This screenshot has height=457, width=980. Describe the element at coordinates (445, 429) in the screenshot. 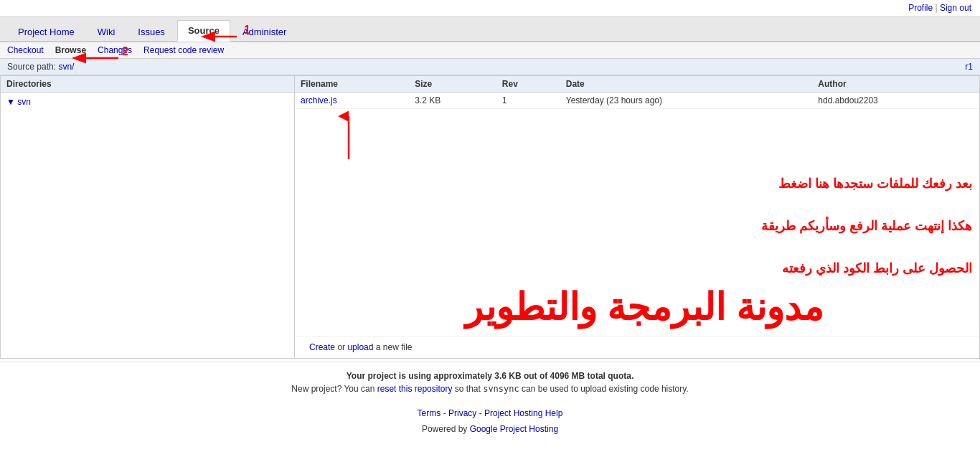

I see `powered-by-text: Powered by` at that location.